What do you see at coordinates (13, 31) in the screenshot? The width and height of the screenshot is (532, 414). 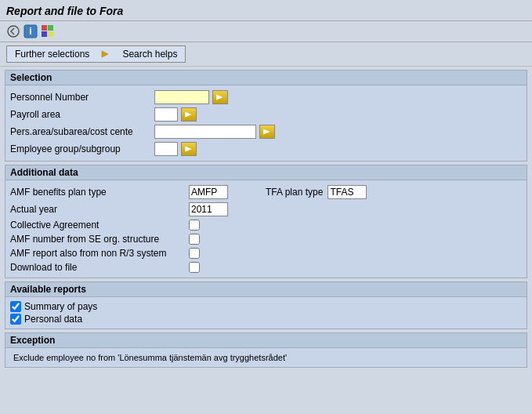 I see `back-icon` at bounding box center [13, 31].